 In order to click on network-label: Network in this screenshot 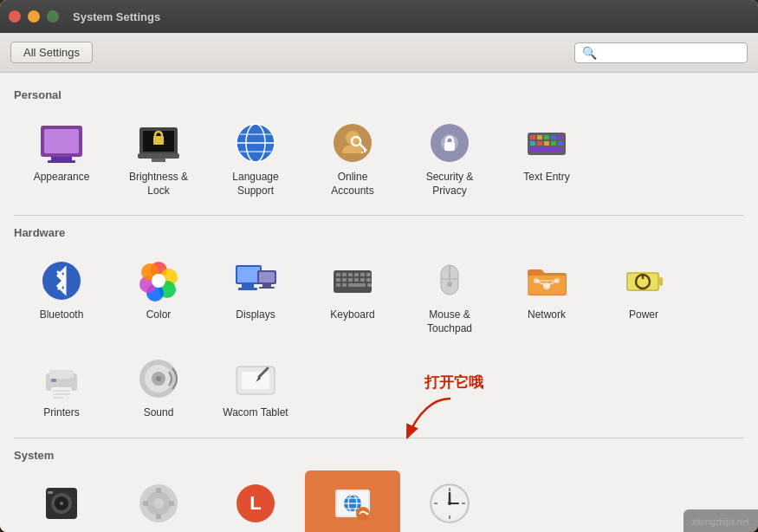, I will do `click(547, 315)`.